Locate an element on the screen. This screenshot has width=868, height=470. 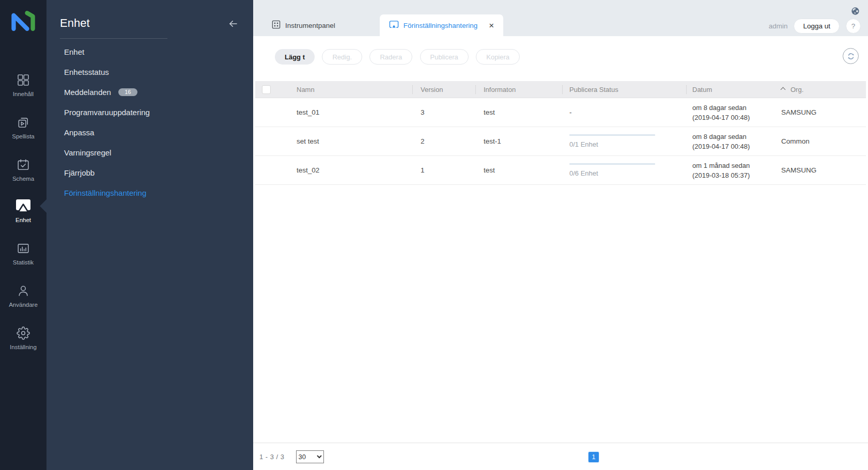
sidebar-item-enhetsstatus: Enhetsstatus is located at coordinates (150, 72).